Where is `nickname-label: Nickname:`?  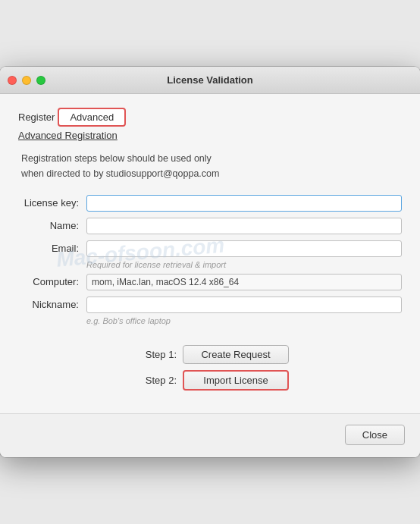
nickname-label: Nickname: is located at coordinates (52, 305).